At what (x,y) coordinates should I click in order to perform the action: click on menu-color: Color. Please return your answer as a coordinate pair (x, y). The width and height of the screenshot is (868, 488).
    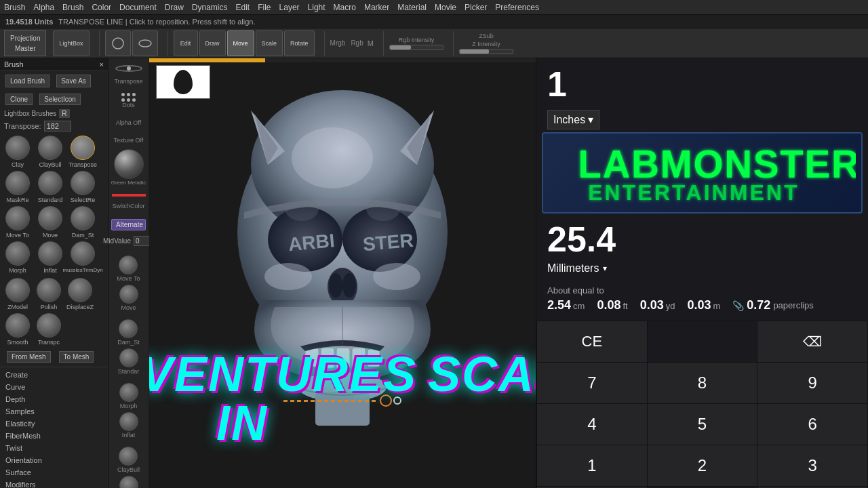
    Looking at the image, I should click on (102, 7).